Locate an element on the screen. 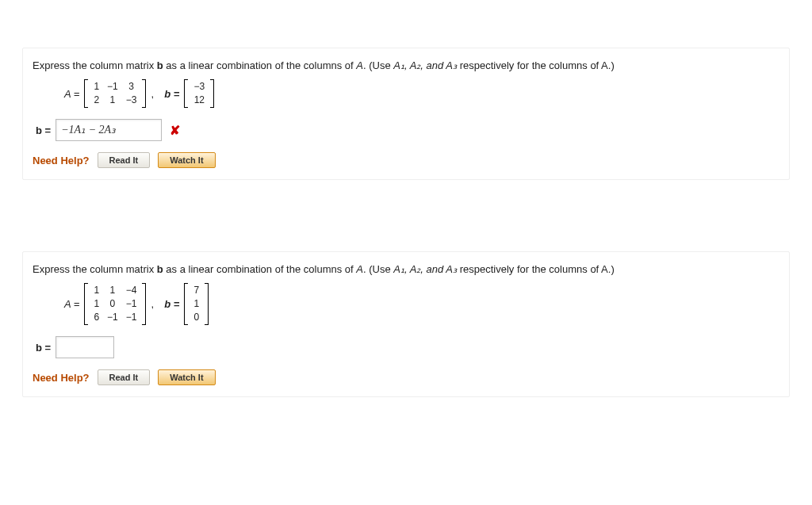 The height and width of the screenshot is (505, 812). question-1-given: A = 1−13 21−3 , b = −3 12 is located at coordinates (422, 94).